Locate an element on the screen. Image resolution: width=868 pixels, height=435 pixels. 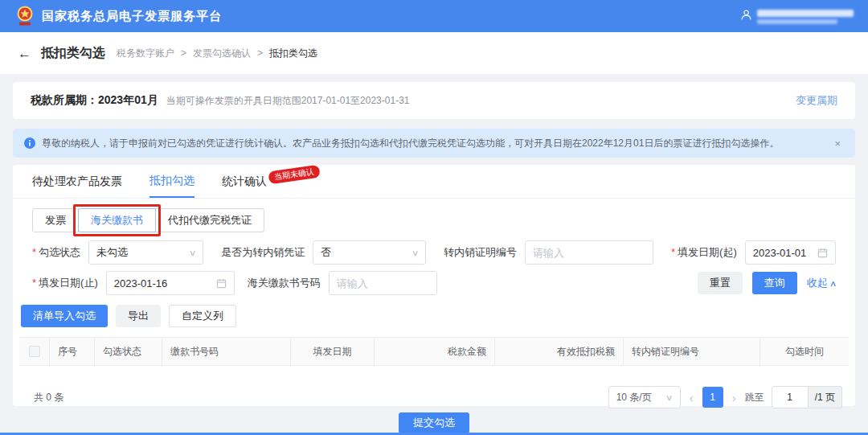
check-status-label: *勾选状态 is located at coordinates (56, 252).